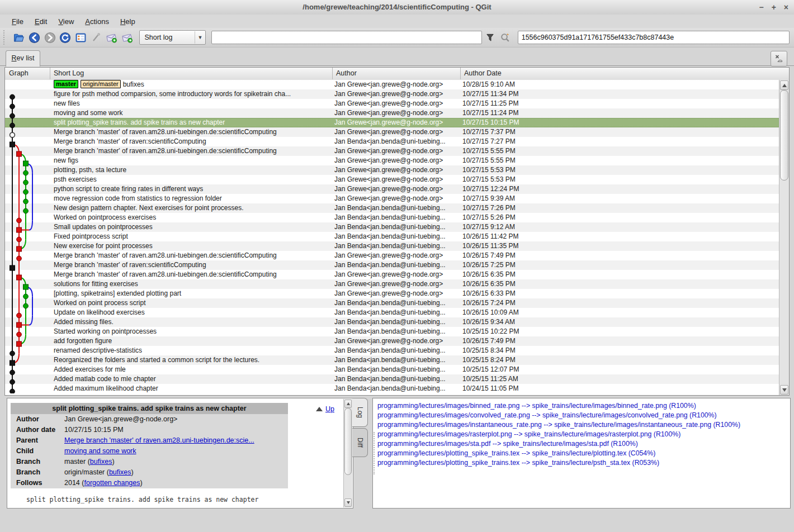 The width and height of the screenshot is (794, 532). Describe the element at coordinates (50, 37) in the screenshot. I see `forward-icon` at that location.